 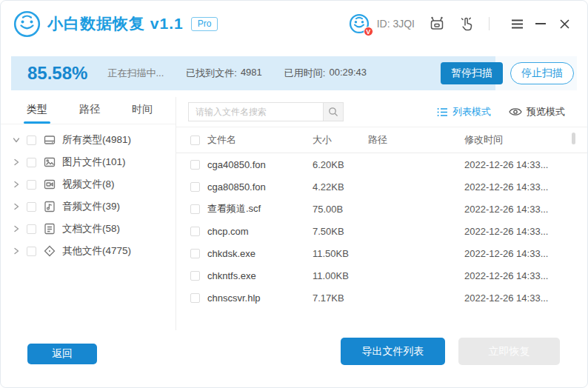 What do you see at coordinates (341, 275) in the screenshot?
I see `file-size: 11.00KB` at bounding box center [341, 275].